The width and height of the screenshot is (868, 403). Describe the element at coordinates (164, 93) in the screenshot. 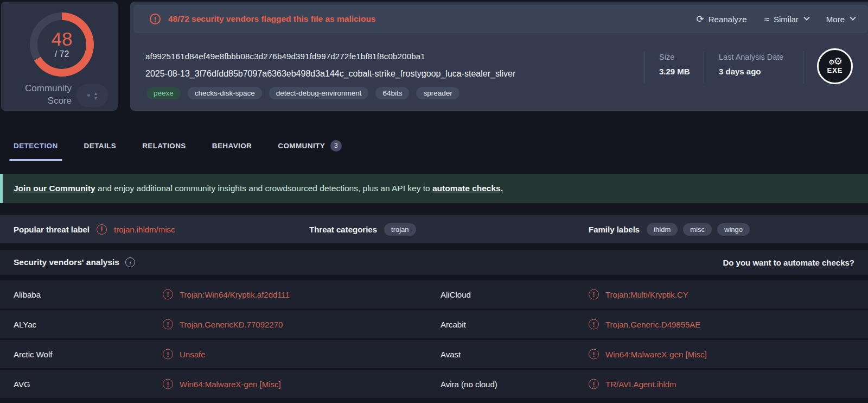

I see `tag-peexe: peexe` at that location.